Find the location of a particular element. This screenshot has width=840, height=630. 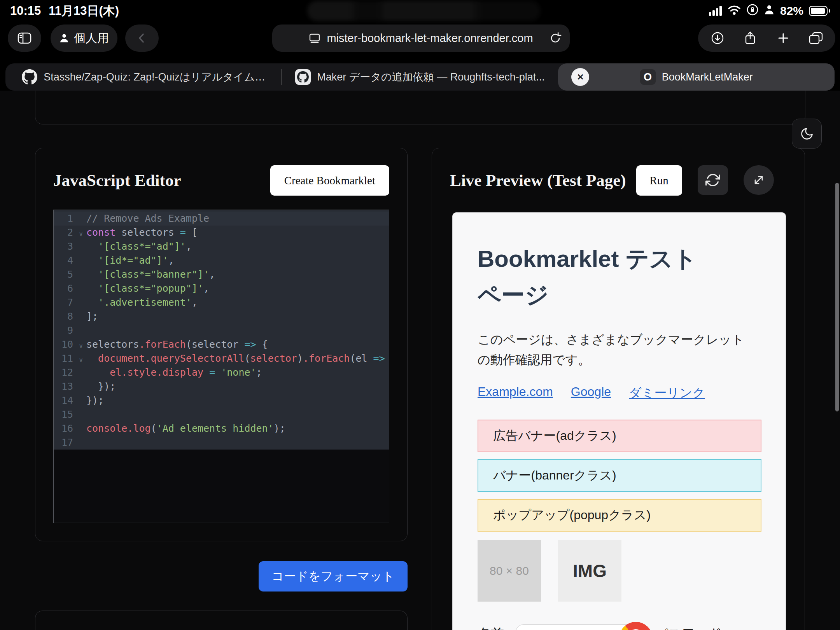

tab-overview-button is located at coordinates (816, 38).